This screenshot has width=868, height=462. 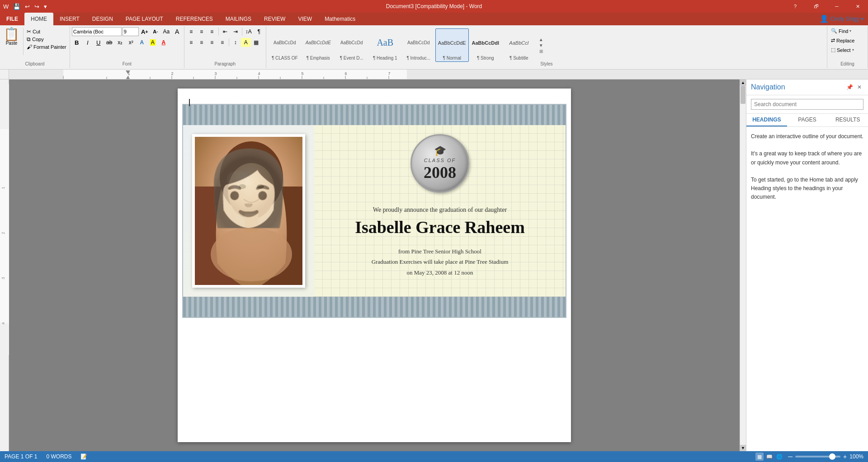 What do you see at coordinates (12, 19) in the screenshot?
I see `tab-file: FILE` at bounding box center [12, 19].